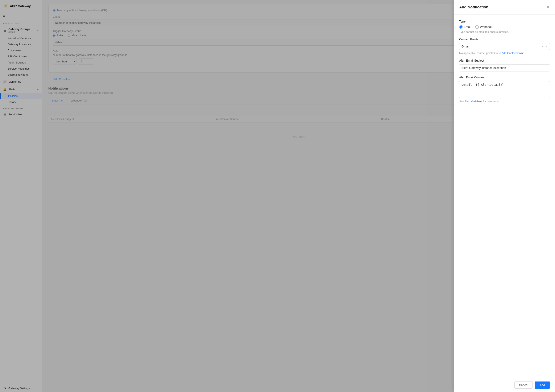  Describe the element at coordinates (505, 27) in the screenshot. I see `type-radio-row: Email Webhook` at that location.